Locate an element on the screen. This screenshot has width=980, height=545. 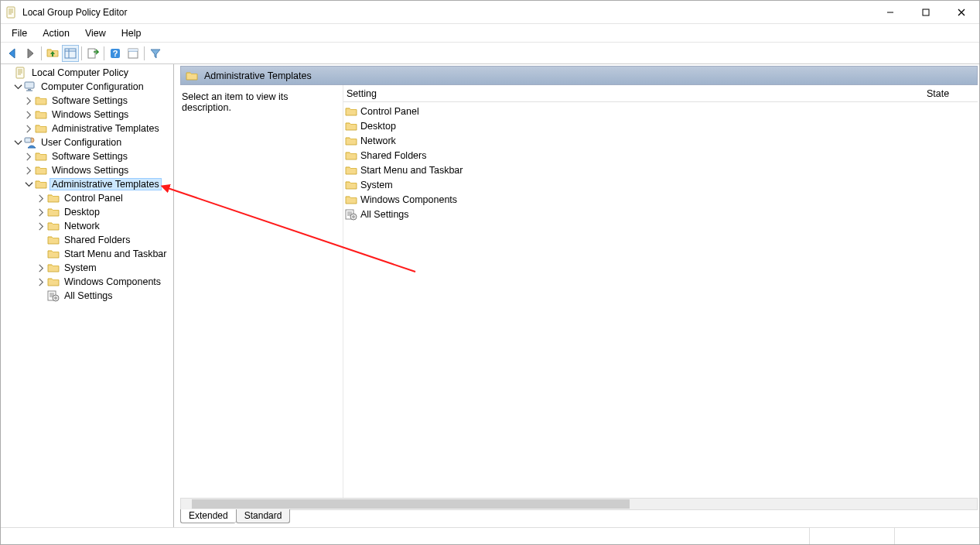
list-item-start-menu: Start Menu and Taskbar is located at coordinates (661, 170).